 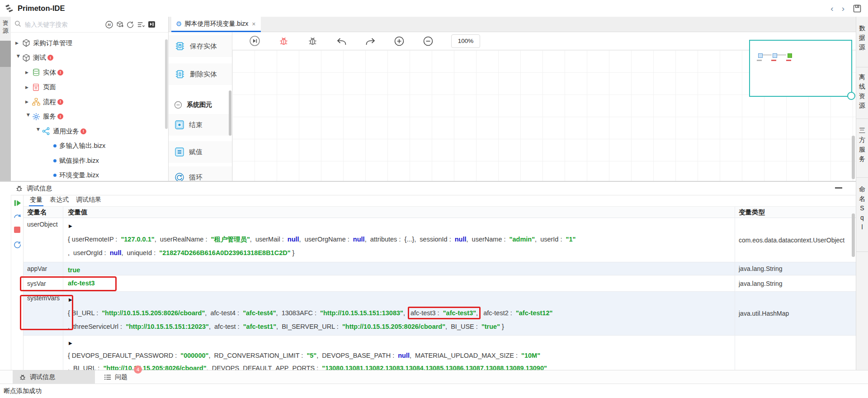 I want to click on step-over-icon, so click(x=18, y=217).